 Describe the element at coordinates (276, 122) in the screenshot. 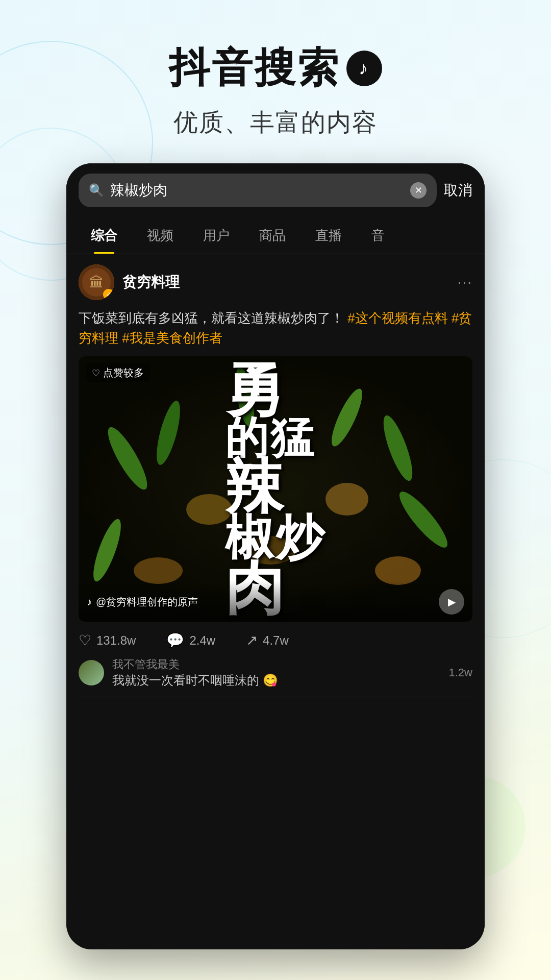

I see `subtitle-text: 优质、丰富的内容` at that location.